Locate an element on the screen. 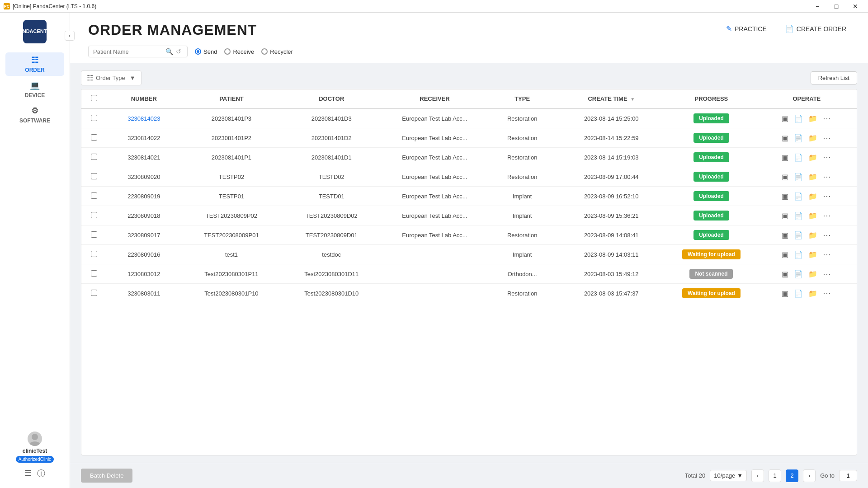 Image resolution: width=868 pixels, height=488 pixels. next-page-btn: › is located at coordinates (809, 476).